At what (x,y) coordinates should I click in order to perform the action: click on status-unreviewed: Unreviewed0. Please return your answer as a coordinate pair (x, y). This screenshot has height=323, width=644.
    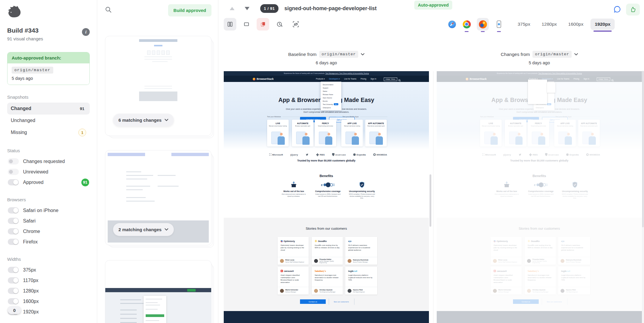
    Looking at the image, I should click on (48, 172).